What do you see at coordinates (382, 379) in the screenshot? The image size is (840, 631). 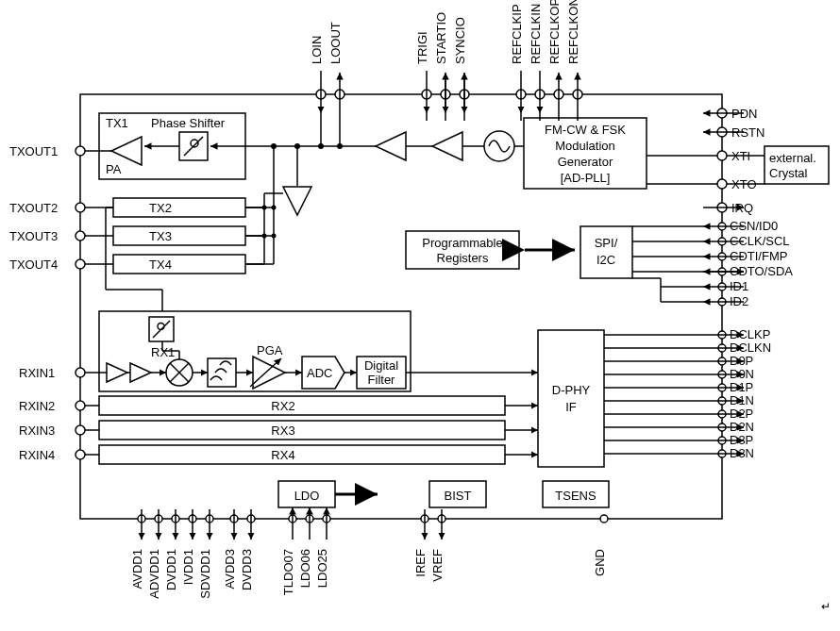 I see `svg-text: Filter` at bounding box center [382, 379].